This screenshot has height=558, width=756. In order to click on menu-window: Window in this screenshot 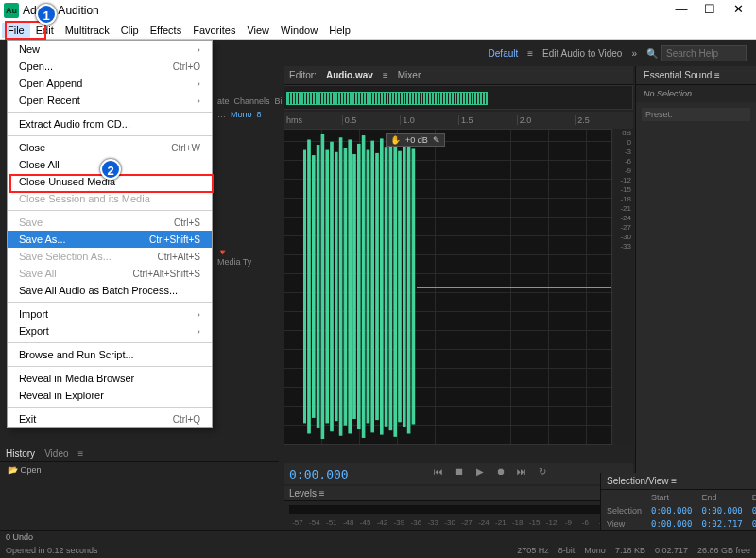, I will do `click(299, 30)`.